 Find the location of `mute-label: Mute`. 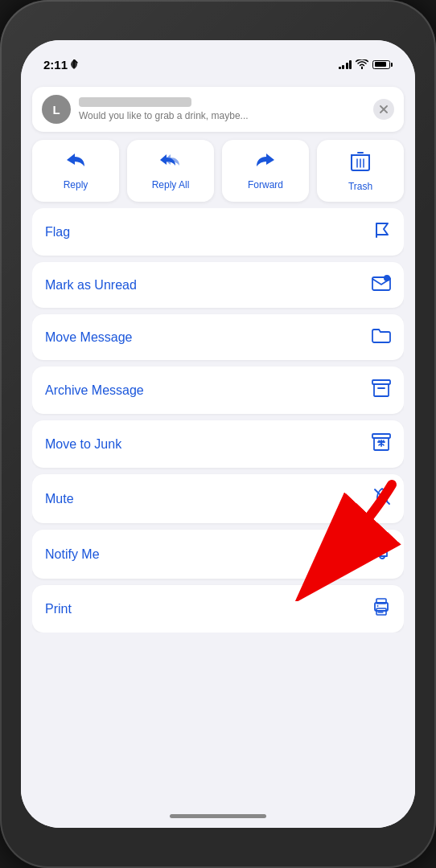

mute-label: Mute is located at coordinates (60, 499).